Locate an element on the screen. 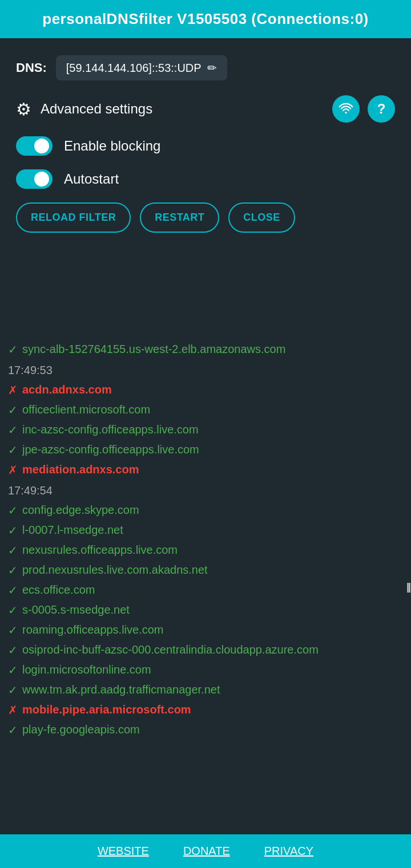 Image resolution: width=411 pixels, height=868 pixels. help-icon: ? is located at coordinates (381, 109).